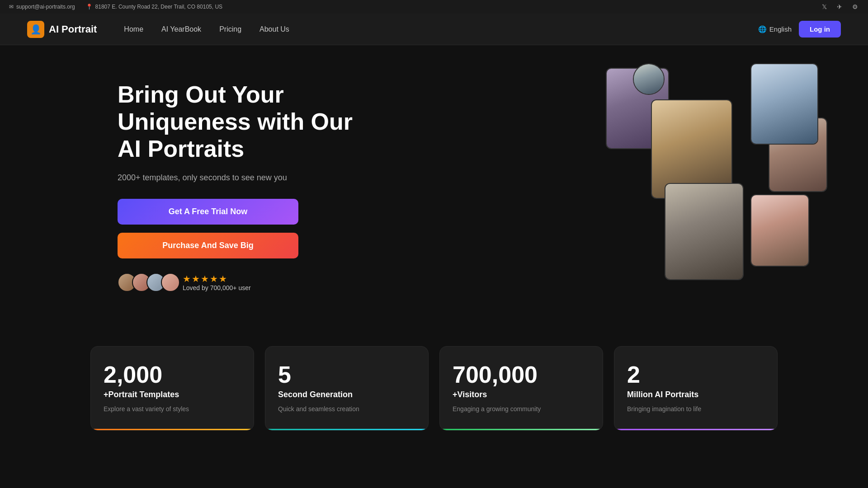 The width and height of the screenshot is (868, 488). What do you see at coordinates (840, 7) in the screenshot?
I see `topbar-social: 𝕏 ✈ ⚙` at bounding box center [840, 7].